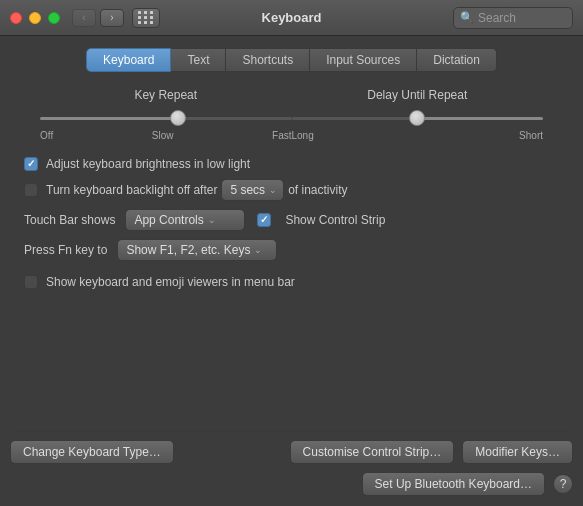 This screenshot has width=583, height=506. What do you see at coordinates (292, 250) in the screenshot?
I see `fn-key-row: Press Fn key to Show F1, F2, etc. Keys ⌄` at bounding box center [292, 250].